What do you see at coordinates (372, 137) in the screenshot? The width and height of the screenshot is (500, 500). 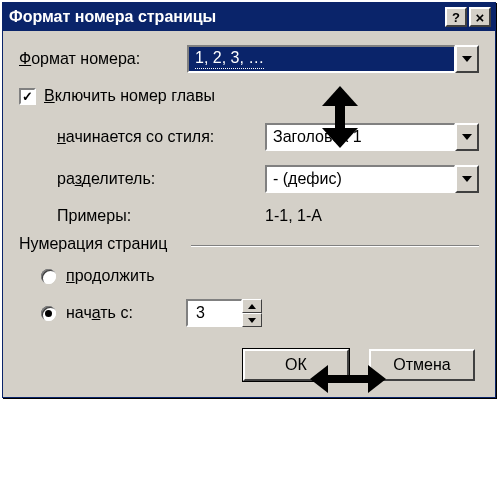 I see `starts-with-style-select: Заголовок 1` at bounding box center [372, 137].